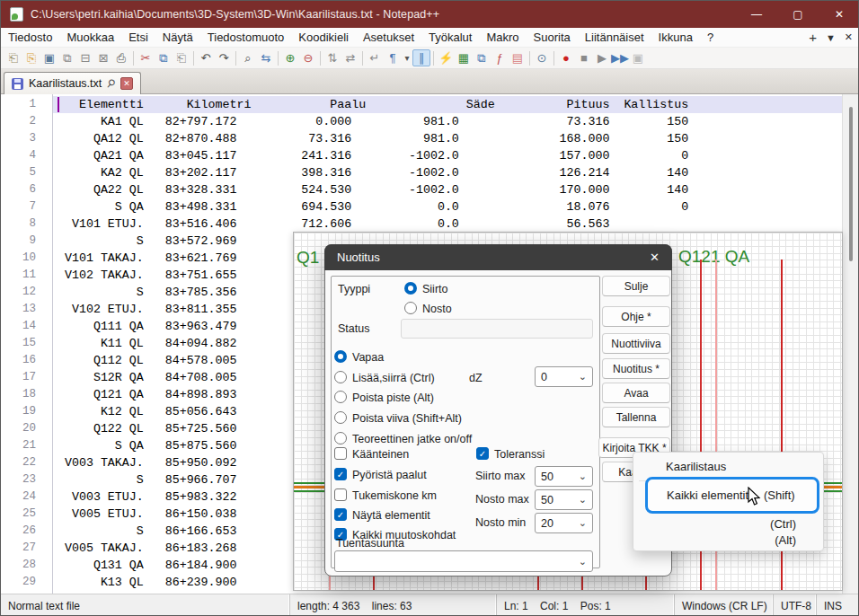  Describe the element at coordinates (138, 38) in the screenshot. I see `menu-etsi: Etsi` at that location.